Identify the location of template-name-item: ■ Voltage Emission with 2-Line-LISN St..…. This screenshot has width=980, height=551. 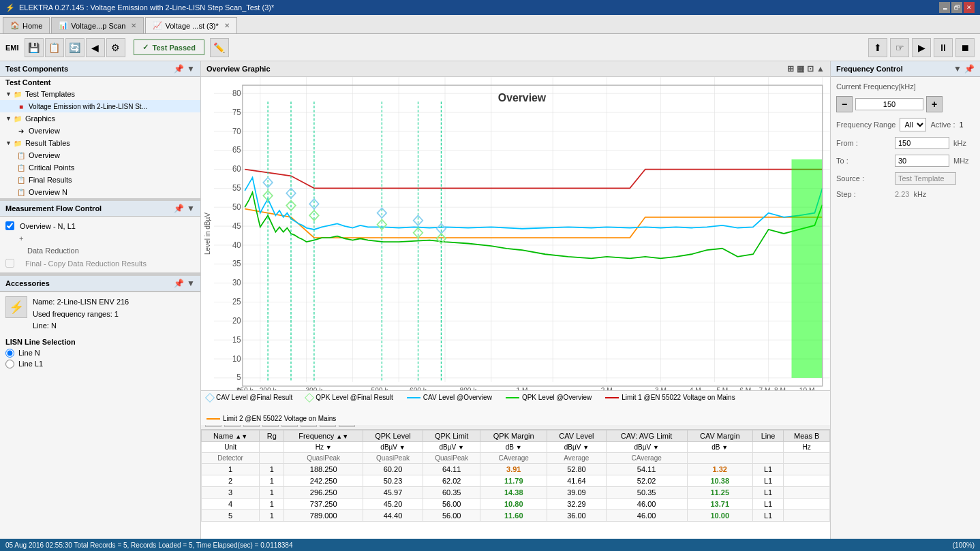
(100, 106).